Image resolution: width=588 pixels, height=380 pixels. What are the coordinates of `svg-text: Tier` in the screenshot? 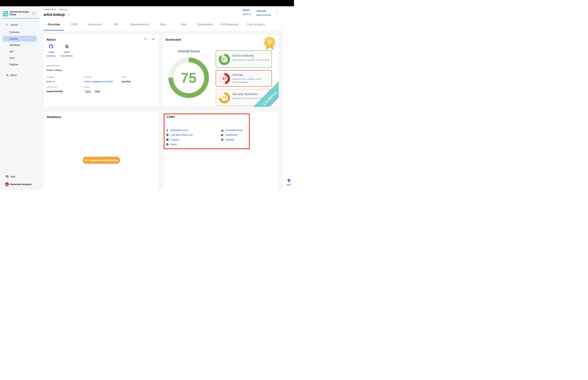 It's located at (269, 43).